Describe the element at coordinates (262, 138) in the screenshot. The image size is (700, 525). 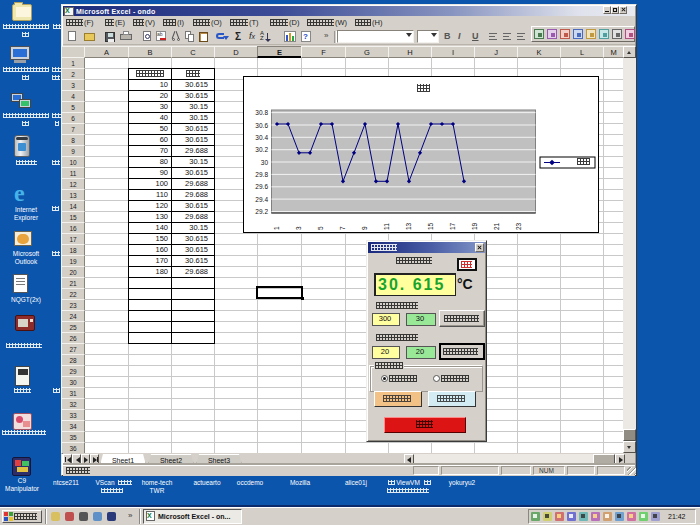
I see `svg-text: 30.4` at that location.